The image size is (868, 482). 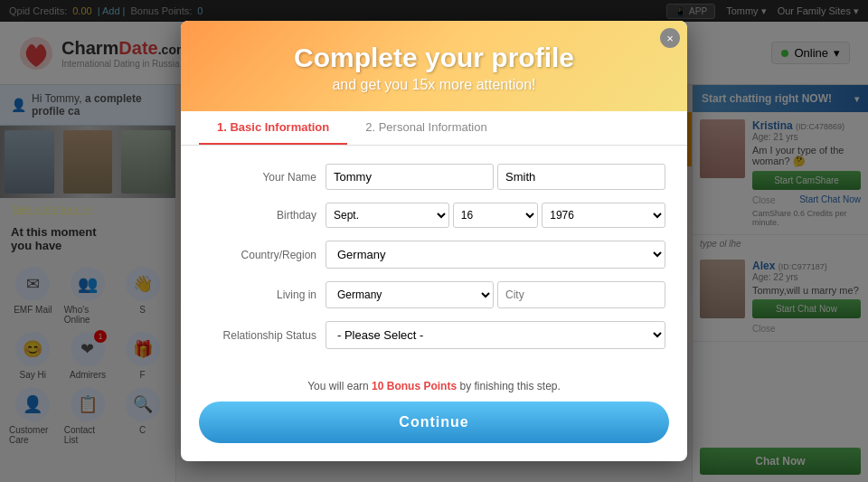 What do you see at coordinates (495, 335) in the screenshot?
I see `relationship-select: - Please Select - Single Divorced Widowe…` at bounding box center [495, 335].